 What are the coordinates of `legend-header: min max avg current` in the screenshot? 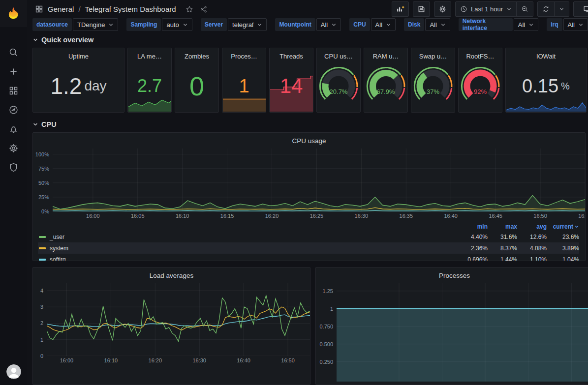 It's located at (309, 227).